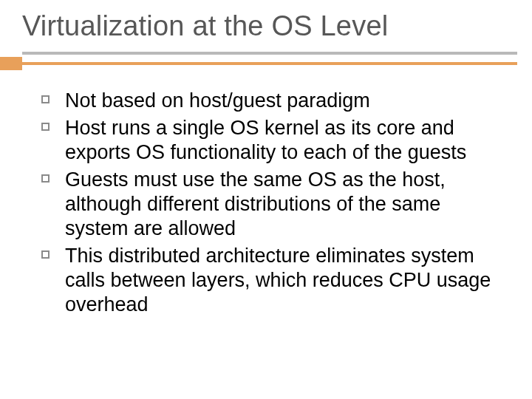 This screenshot has height=399, width=532. What do you see at coordinates (266, 140) in the screenshot?
I see `bullet-text: Host runs a single OS kernel as its core…` at bounding box center [266, 140].